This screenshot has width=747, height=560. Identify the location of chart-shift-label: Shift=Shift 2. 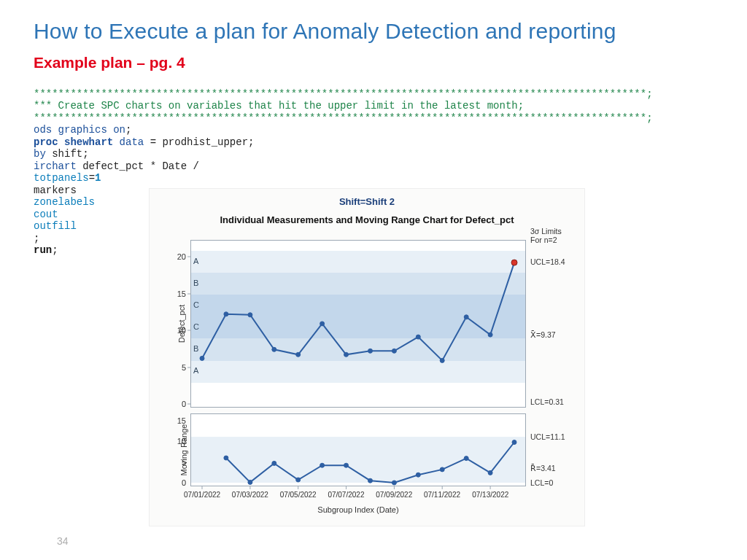
(367, 198).